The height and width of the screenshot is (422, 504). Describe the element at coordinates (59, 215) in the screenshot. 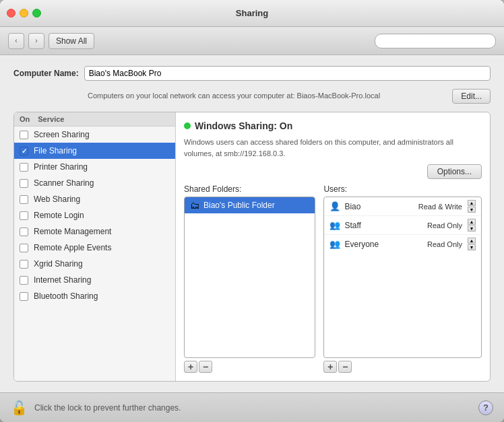

I see `remote-login-label: Remote Login` at that location.